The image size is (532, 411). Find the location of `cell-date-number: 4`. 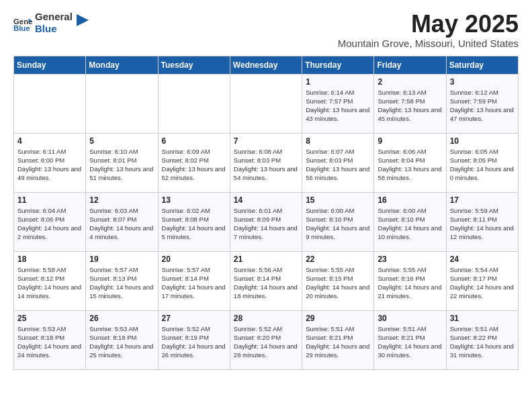

cell-date-number: 4 is located at coordinates (50, 141).